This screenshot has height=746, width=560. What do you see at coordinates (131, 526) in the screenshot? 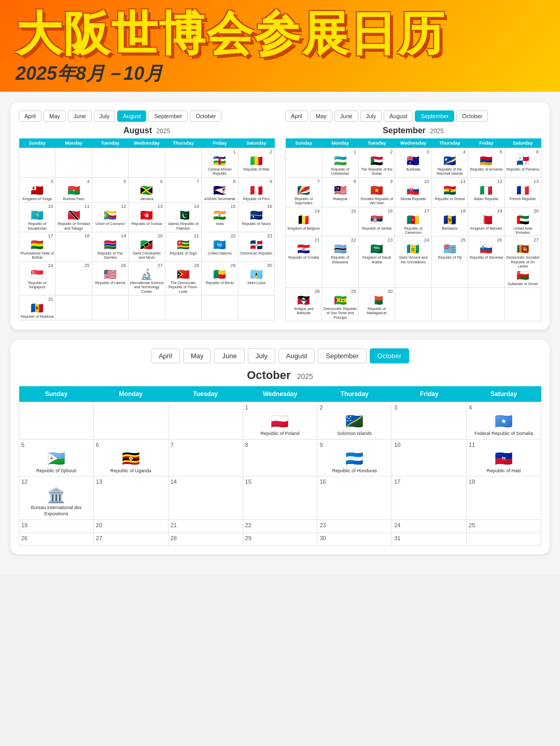
I see `day-cell: 20` at bounding box center [131, 526].